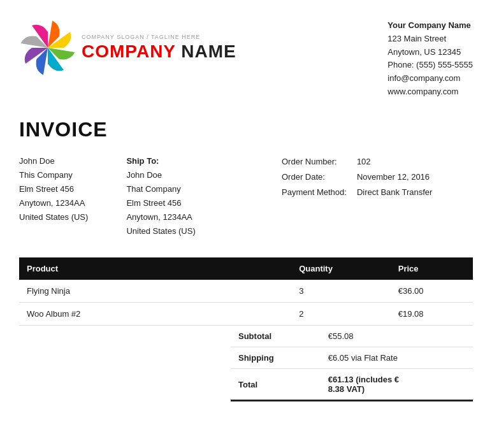 The height and width of the screenshot is (448, 492). Describe the element at coordinates (127, 48) in the screenshot. I see `logo-area: COMPANY SLOGAN / TAGLINE HERE COMPANY NA…` at that location.